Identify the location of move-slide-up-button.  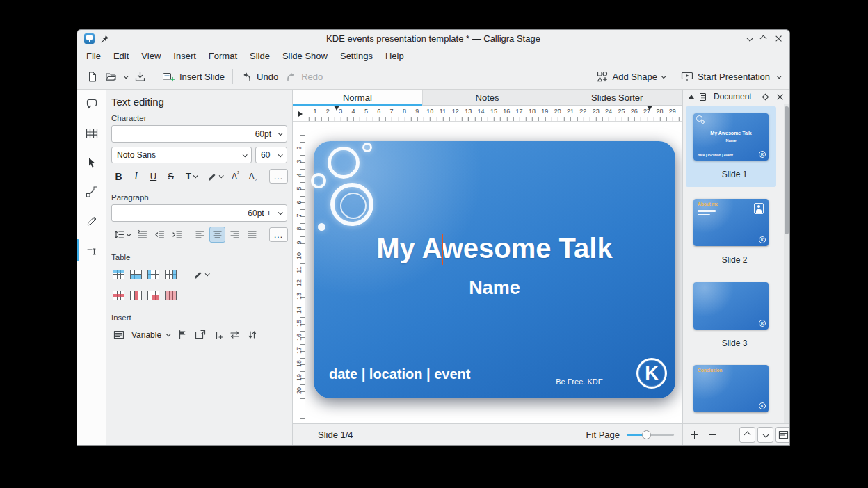
(747, 435).